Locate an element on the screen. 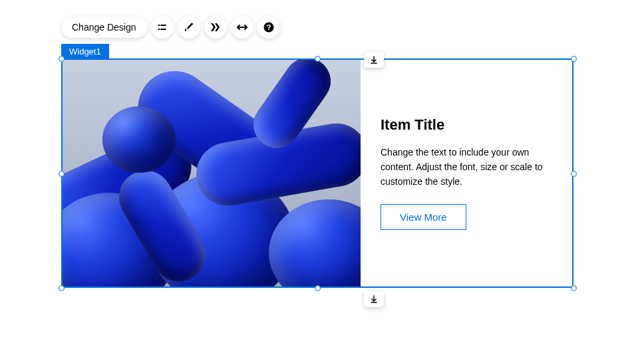 The height and width of the screenshot is (339, 644). brush-icon is located at coordinates (189, 27).